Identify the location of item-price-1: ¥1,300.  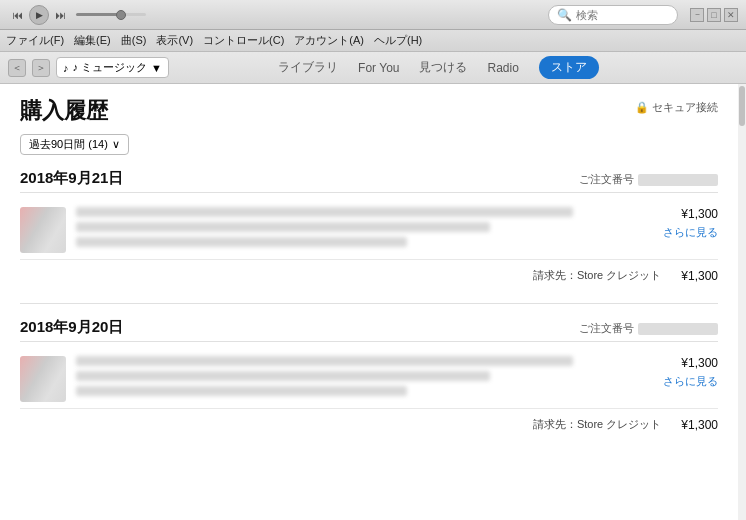
(678, 214).